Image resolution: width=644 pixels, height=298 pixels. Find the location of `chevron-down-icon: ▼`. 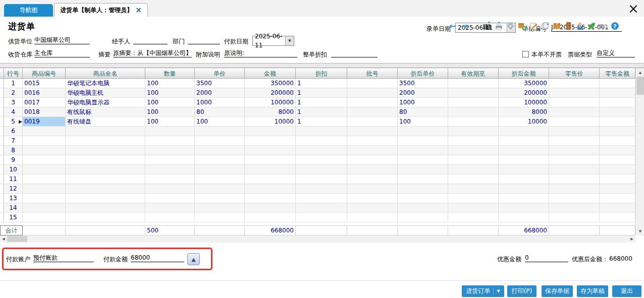

chevron-down-icon: ▼ is located at coordinates (290, 41).